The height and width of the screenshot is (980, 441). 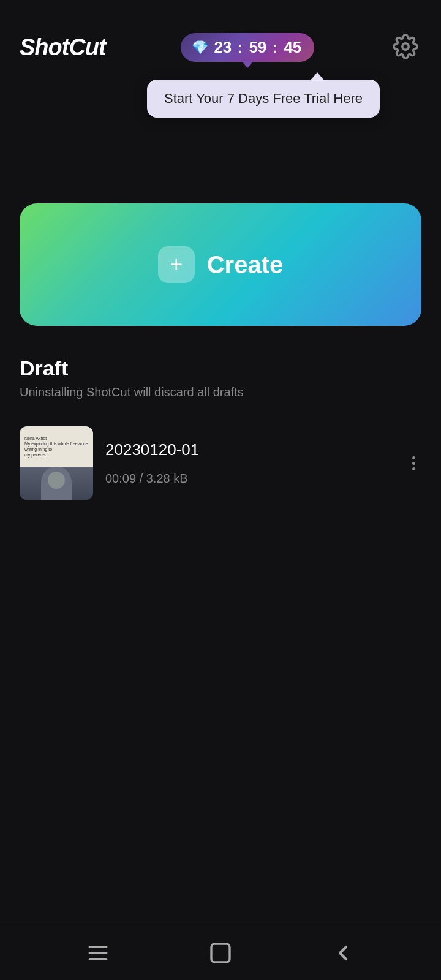 I want to click on timer-hours: 23, so click(x=223, y=48).